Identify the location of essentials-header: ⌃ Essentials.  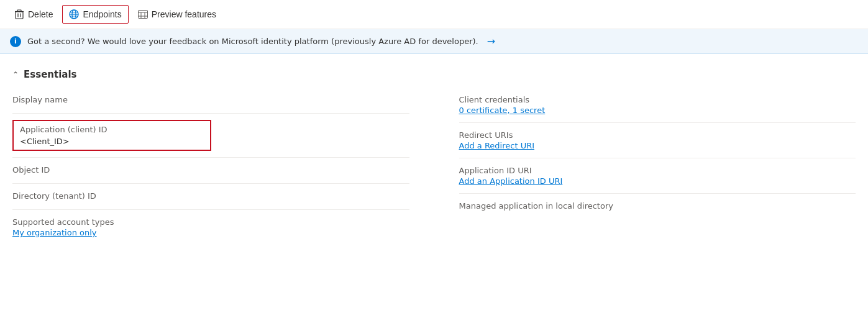
(434, 75).